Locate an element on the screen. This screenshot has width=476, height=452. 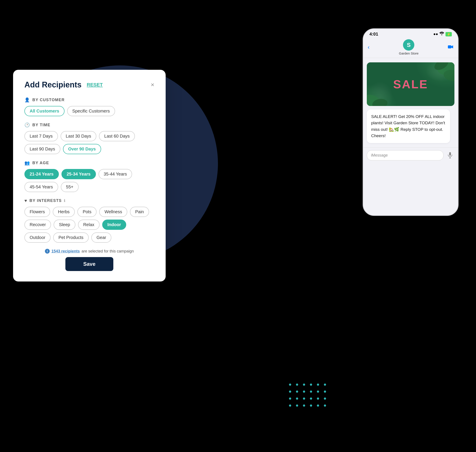
by-age-section: 👥 BY AGE 21-24 Years 25-34 Years 35-44 Y… is located at coordinates (89, 176).